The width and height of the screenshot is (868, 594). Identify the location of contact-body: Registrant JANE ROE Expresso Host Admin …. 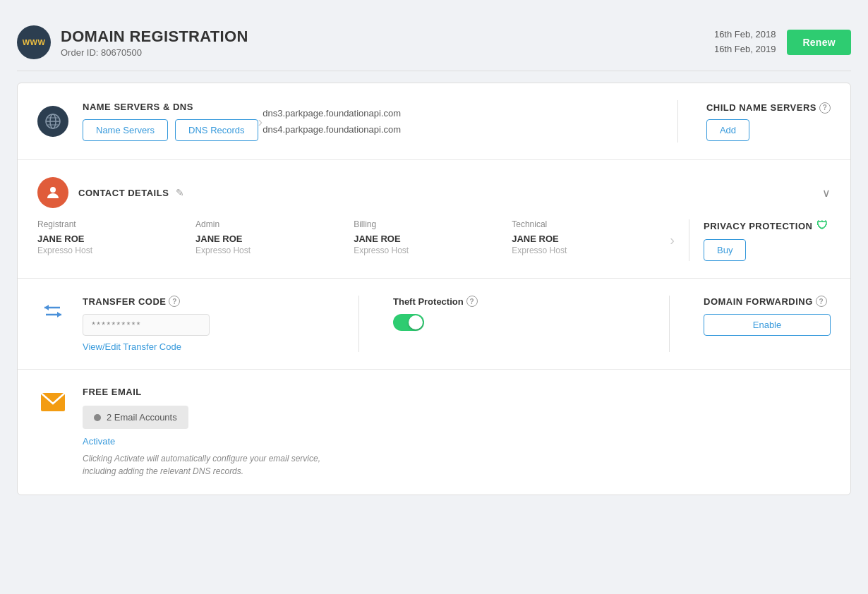
(434, 240).